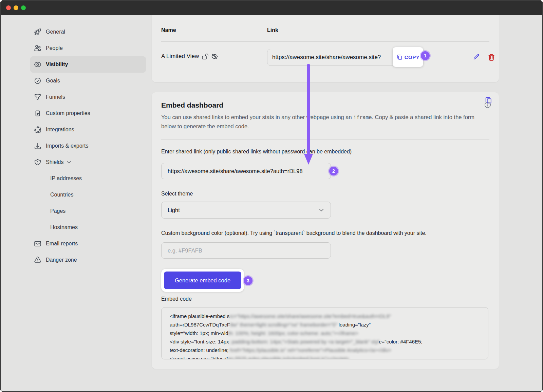 This screenshot has height=392, width=543. I want to click on sidebar-item-goals: Goals, so click(88, 81).